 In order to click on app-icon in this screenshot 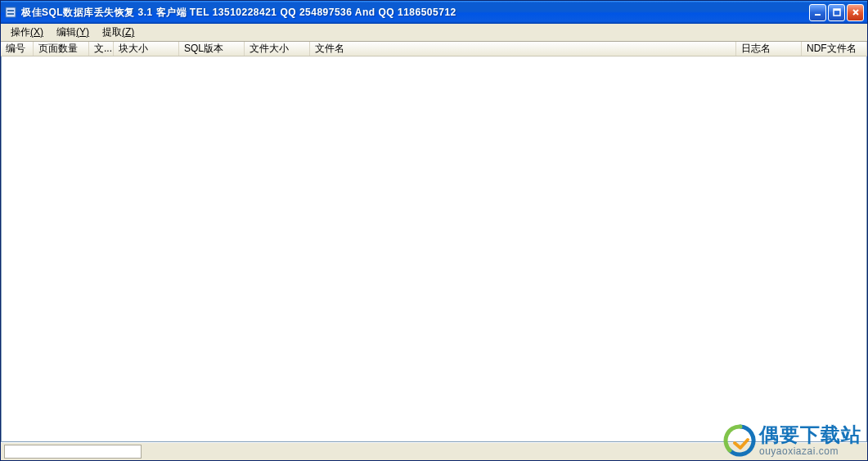, I will do `click(11, 12)`.